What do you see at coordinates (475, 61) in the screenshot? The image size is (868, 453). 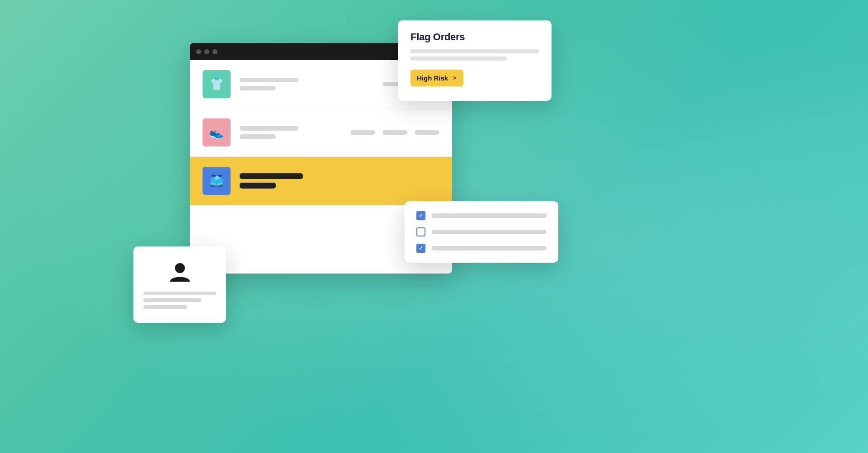 I see `flag-orders-card: Flag Orders High Risk ×` at bounding box center [475, 61].